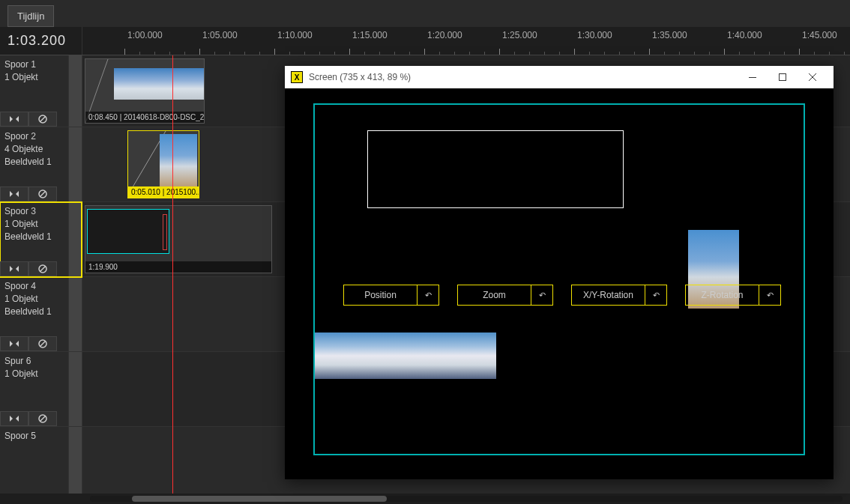  What do you see at coordinates (783, 77) in the screenshot?
I see `maximize-button` at bounding box center [783, 77].